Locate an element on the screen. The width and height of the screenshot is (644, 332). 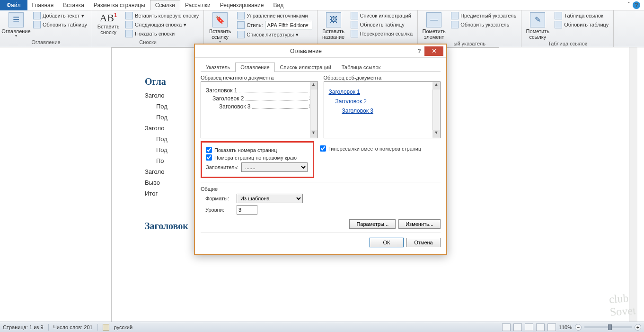
status-page: Страница: 1 из 9 is located at coordinates (23, 327).